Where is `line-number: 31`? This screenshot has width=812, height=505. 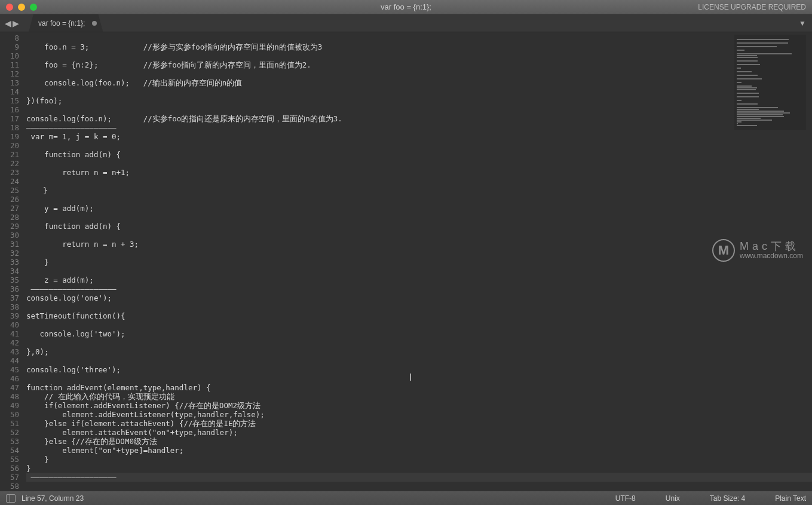 line-number: 31 is located at coordinates (10, 244).